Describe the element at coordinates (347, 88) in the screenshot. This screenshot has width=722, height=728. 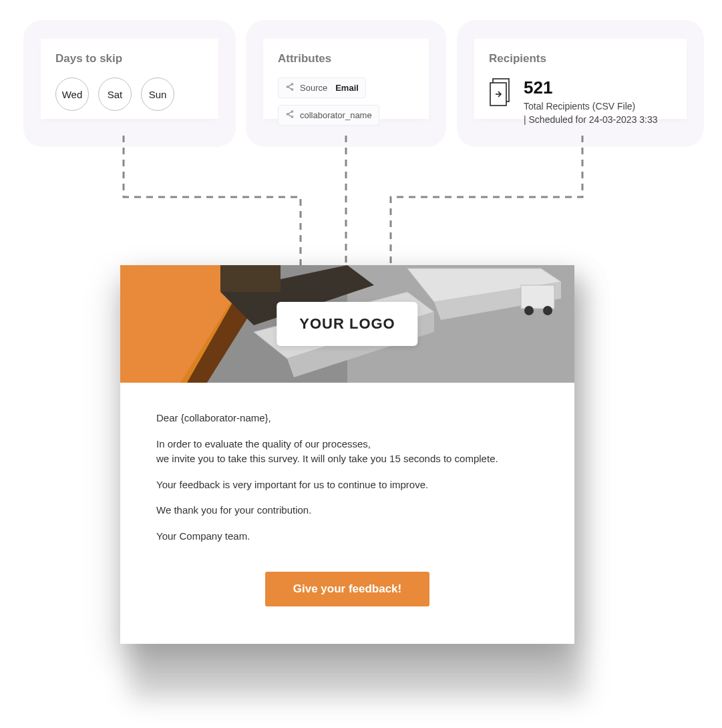
I see `attribute-value: Email` at that location.